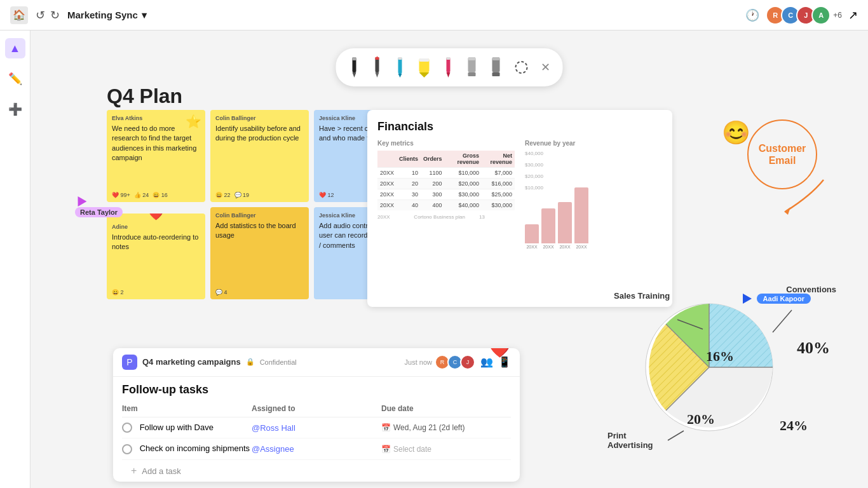  Describe the element at coordinates (316, 428) in the screenshot. I see `task-assignee: @Ross Hall` at that location.